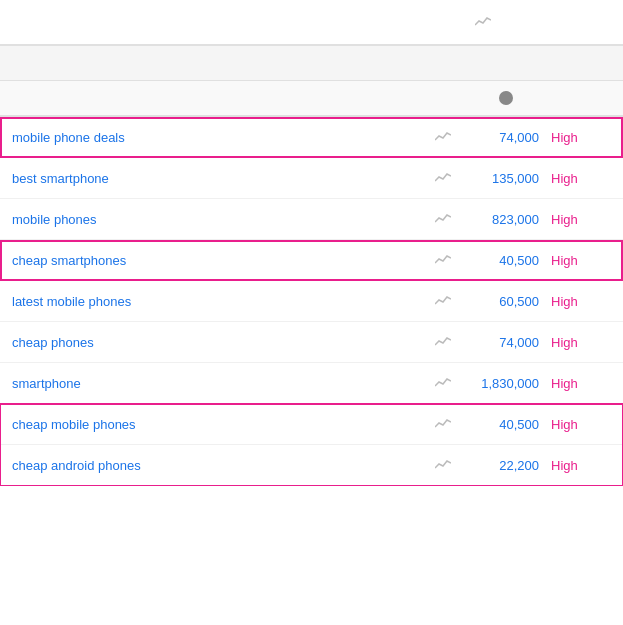  What do you see at coordinates (164, 220) in the screenshot?
I see `row-keyword: mobile phones` at bounding box center [164, 220].